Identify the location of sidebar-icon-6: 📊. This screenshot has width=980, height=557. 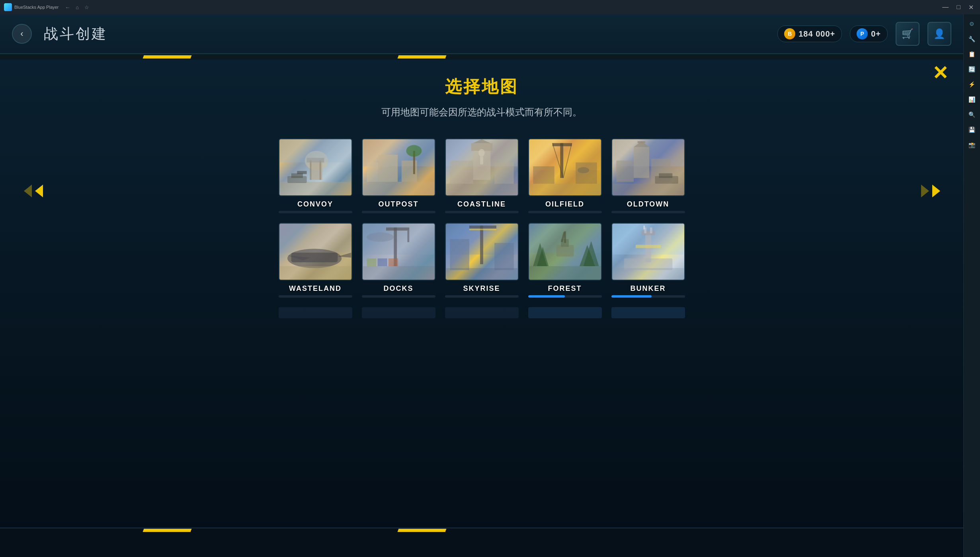
(972, 99).